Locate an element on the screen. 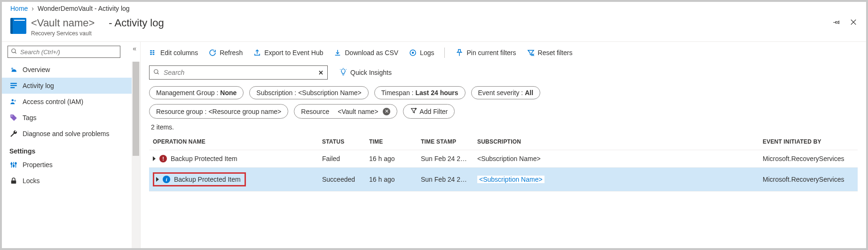 The height and width of the screenshot is (250, 868). vault-icon is located at coordinates (18, 26).